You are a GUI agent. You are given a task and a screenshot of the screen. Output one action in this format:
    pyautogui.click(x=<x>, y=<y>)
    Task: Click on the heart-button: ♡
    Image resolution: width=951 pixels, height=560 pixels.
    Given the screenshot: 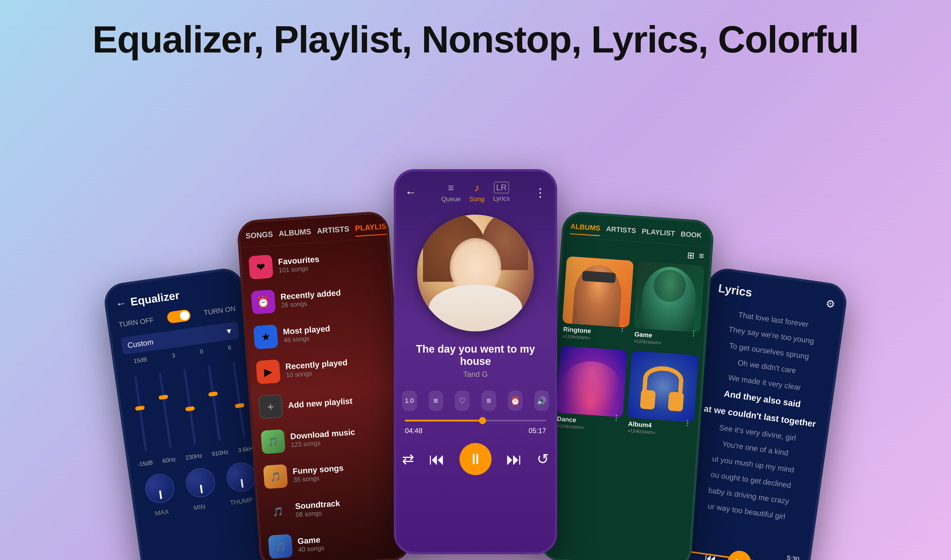 What is the action you would take?
    pyautogui.click(x=462, y=401)
    